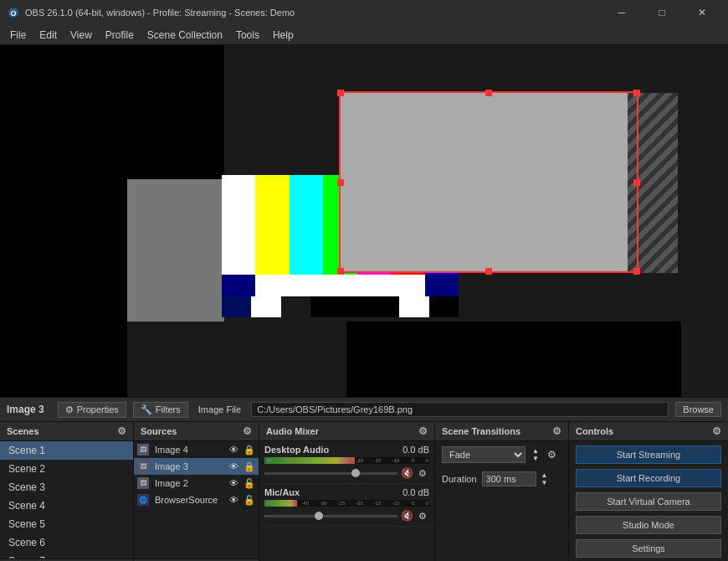  What do you see at coordinates (234, 466) in the screenshot?
I see `image3-eye-icon: 👁` at bounding box center [234, 466].